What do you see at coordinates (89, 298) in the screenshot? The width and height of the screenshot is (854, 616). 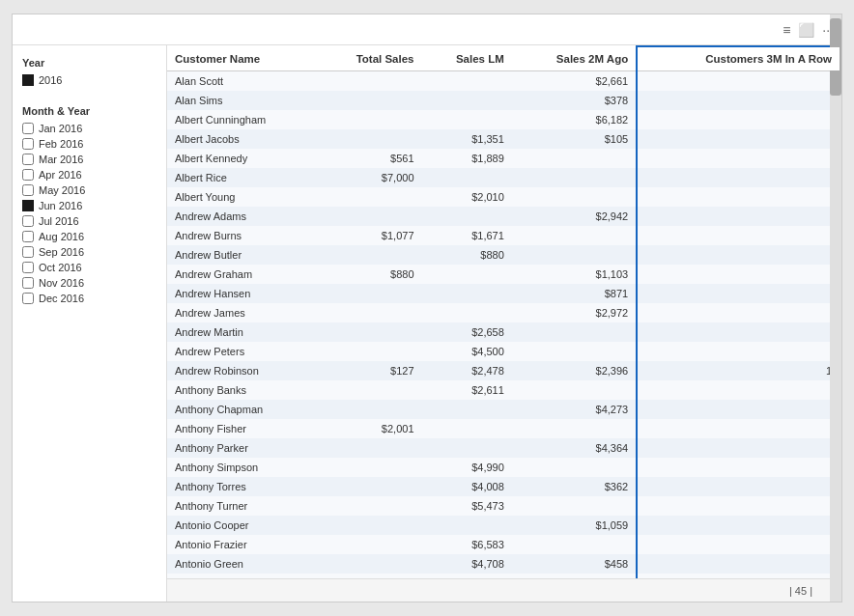 I see `month-item: Dec 2016` at bounding box center [89, 298].